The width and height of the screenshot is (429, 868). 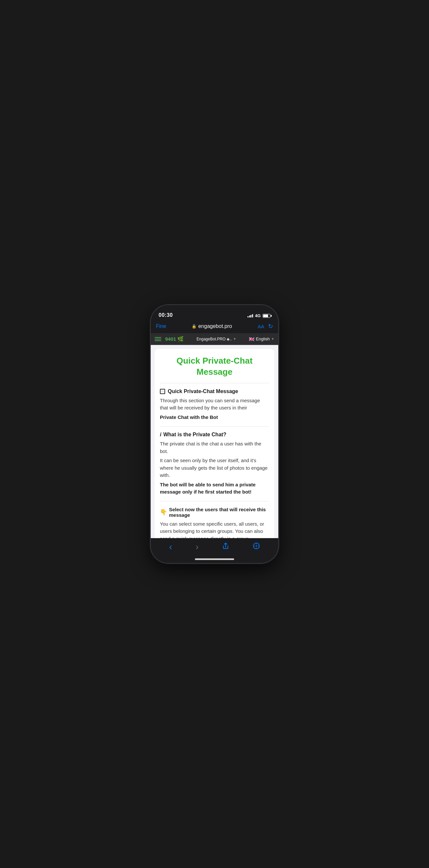 I want to click on signal-bars-icon, so click(x=251, y=316).